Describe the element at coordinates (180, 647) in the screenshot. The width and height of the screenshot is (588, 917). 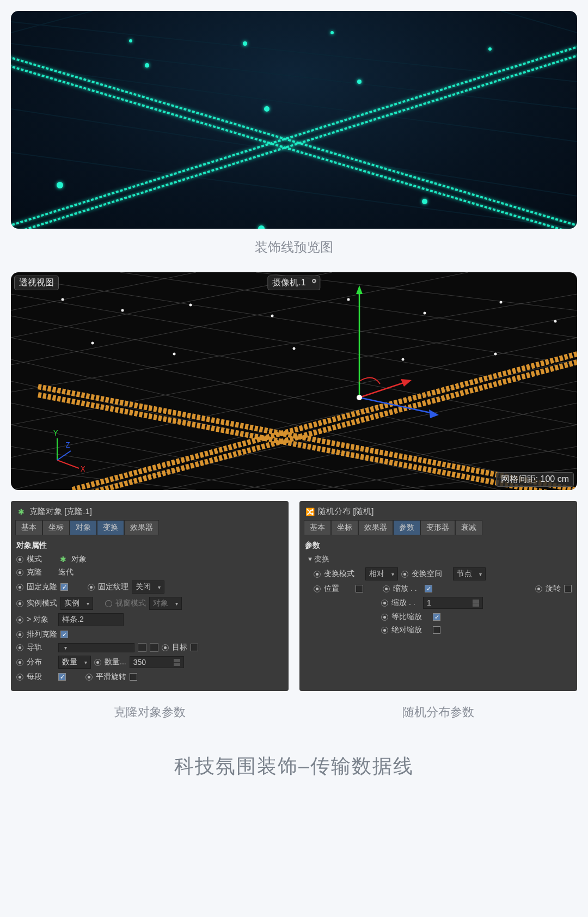
I see `target-label: 目标` at that location.